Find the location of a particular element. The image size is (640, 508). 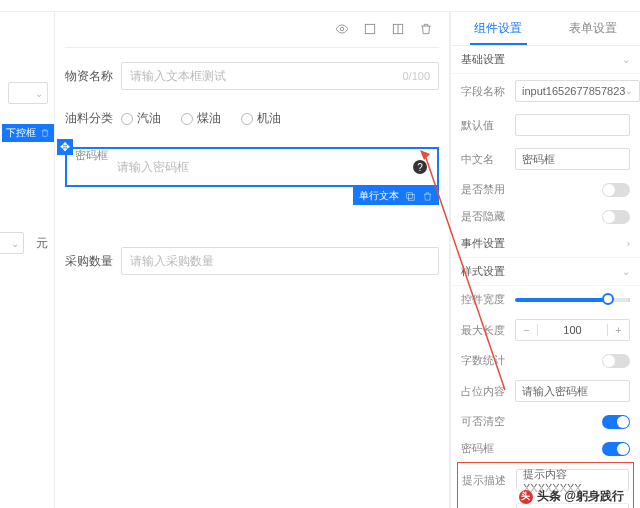

prop-placeholder-input: 请输入密码框 is located at coordinates (572, 391).